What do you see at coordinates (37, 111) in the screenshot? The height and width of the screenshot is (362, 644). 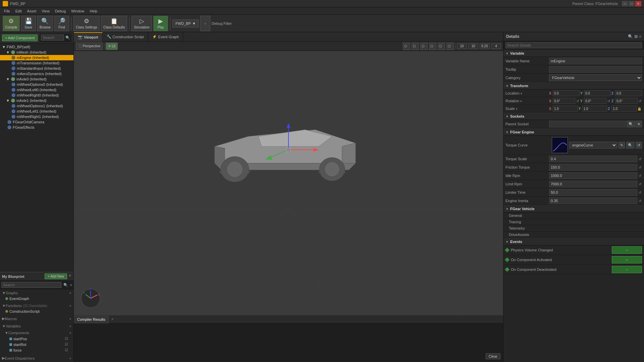 I see `comp-mwheelleft1: ⬡ mWheelLeft1 (Inherited)` at bounding box center [37, 111].